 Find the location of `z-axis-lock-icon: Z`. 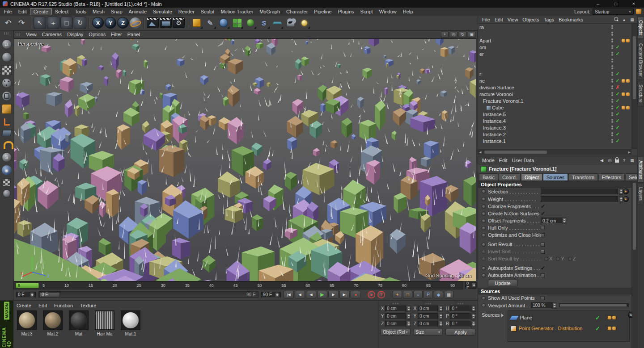

z-axis-lock-icon: Z is located at coordinates (123, 23).